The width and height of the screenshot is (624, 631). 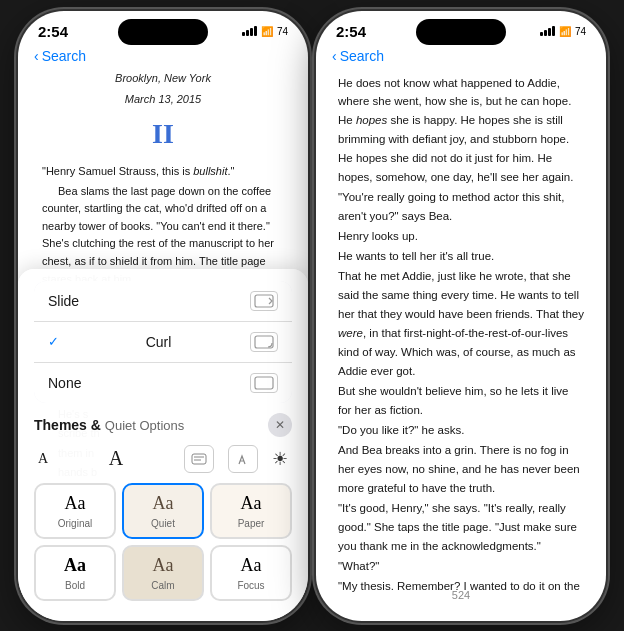 I want to click on read-para-10: "What?", so click(x=461, y=566).